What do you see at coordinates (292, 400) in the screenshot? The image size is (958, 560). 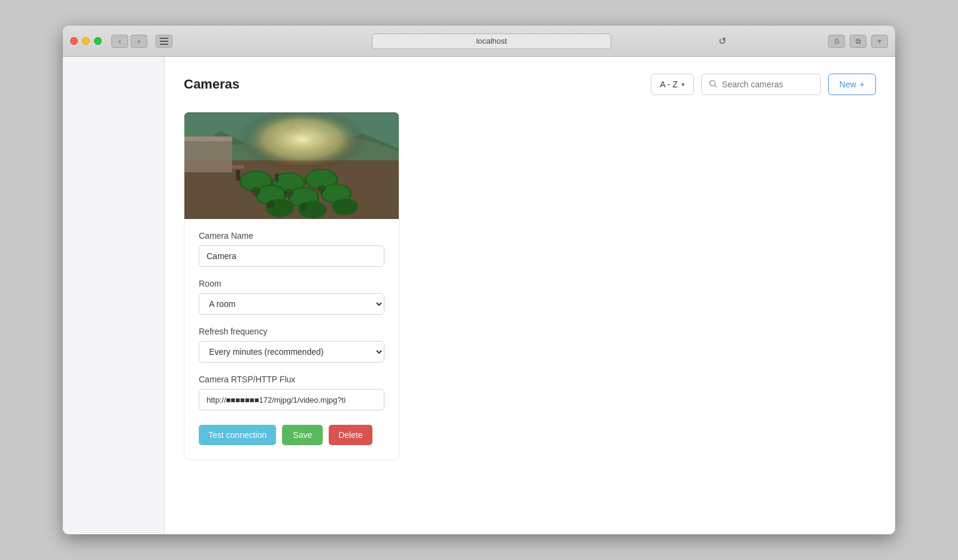 I see `flux-input` at bounding box center [292, 400].